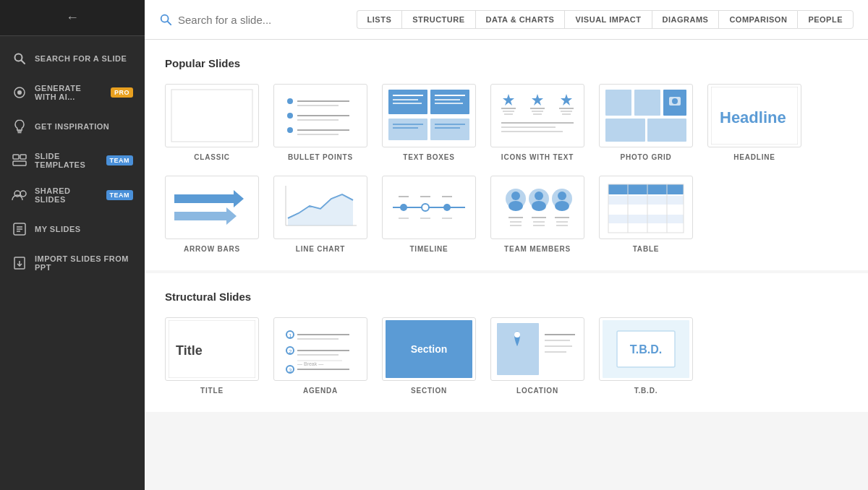 The height and width of the screenshot is (490, 868). I want to click on tab-data-charts: DATA & CHARTS, so click(520, 20).